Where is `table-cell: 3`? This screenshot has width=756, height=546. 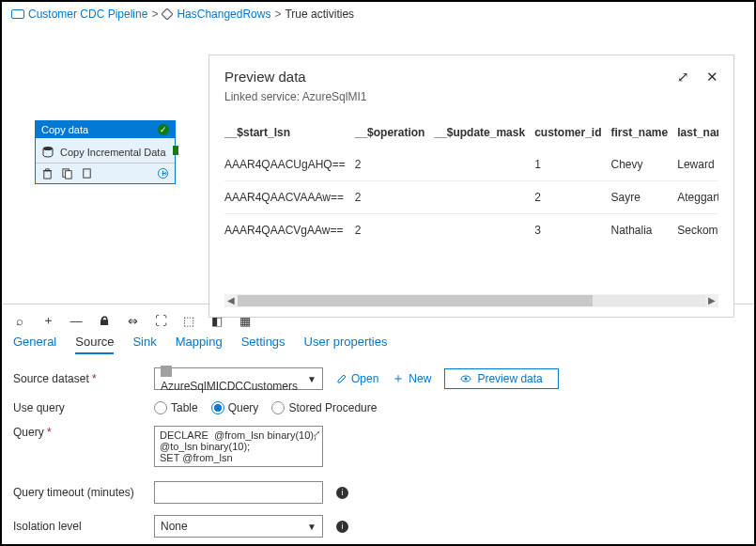 table-cell: 3 is located at coordinates (573, 231).